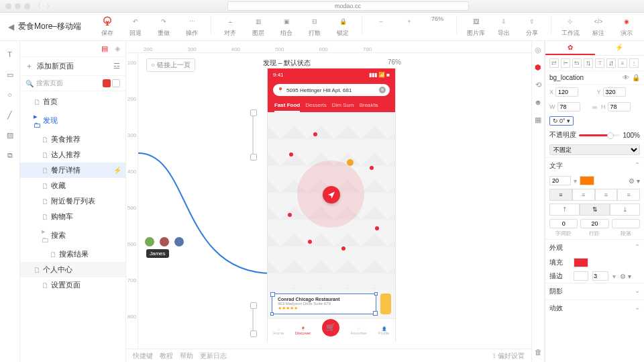 This screenshot has width=644, height=362. What do you see at coordinates (634, 63) in the screenshot?
I see `distribute-v-icon: ⋮` at bounding box center [634, 63].